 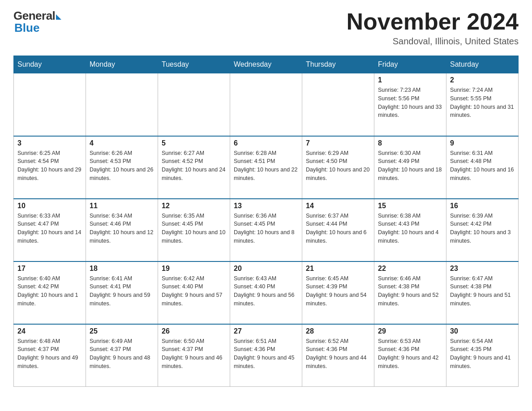 I want to click on calendar-cell: 1Sunrise: 7:23 AM Sunset: 5:56 PM Daylig…, so click(x=410, y=105).